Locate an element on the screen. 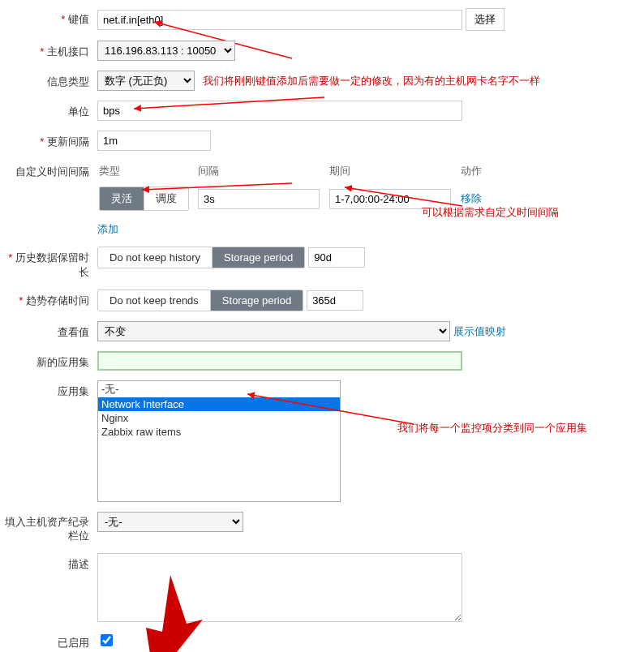 The height and width of the screenshot is (652, 644). label-new-app: 新的应用集 is located at coordinates (49, 360).